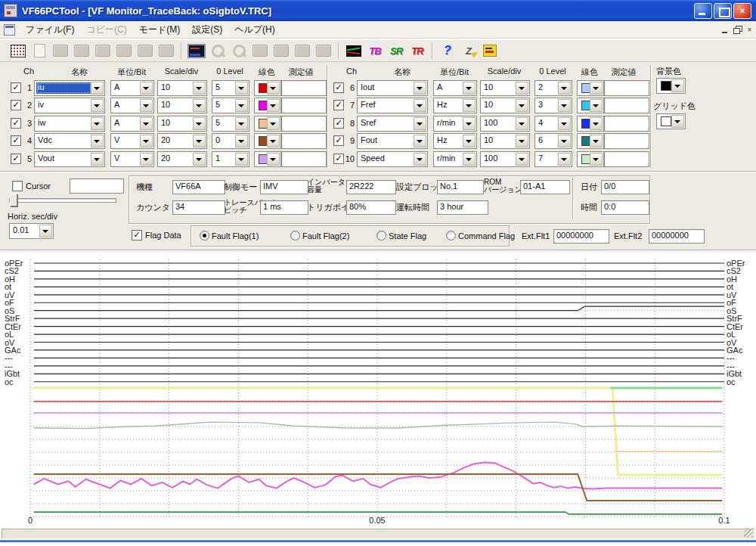 Image resolution: width=756 pixels, height=546 pixels. What do you see at coordinates (137, 235) in the screenshot?
I see `flag-data-checkbox: ✓` at bounding box center [137, 235].